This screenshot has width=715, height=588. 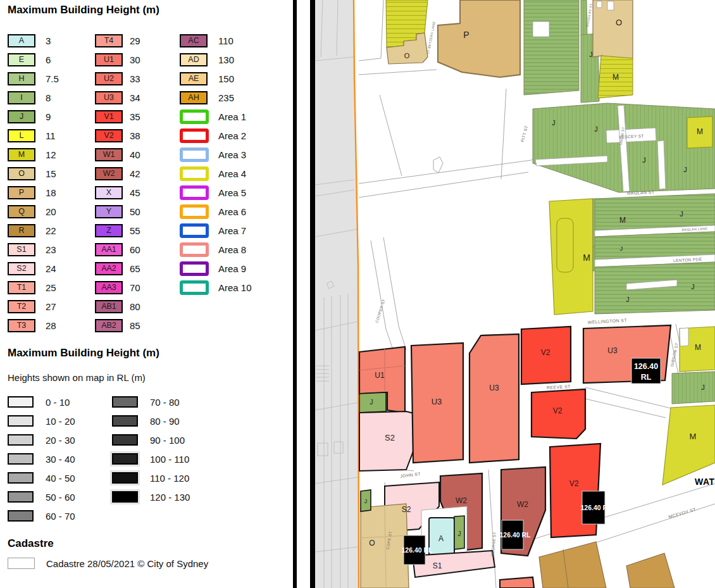 What do you see at coordinates (118, 325) in the screenshot?
I see `height-code-item: AB285` at bounding box center [118, 325].